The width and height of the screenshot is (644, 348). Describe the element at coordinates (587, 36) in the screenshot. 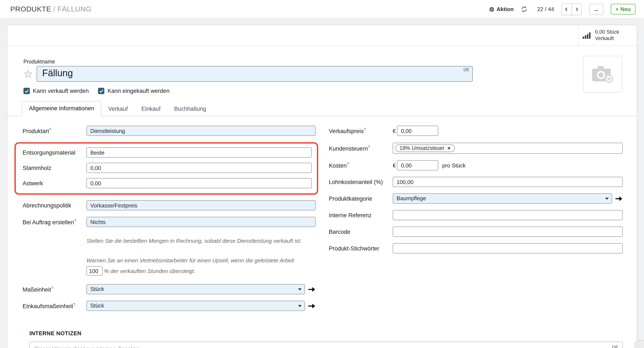

I see `bar-chart-icon` at that location.